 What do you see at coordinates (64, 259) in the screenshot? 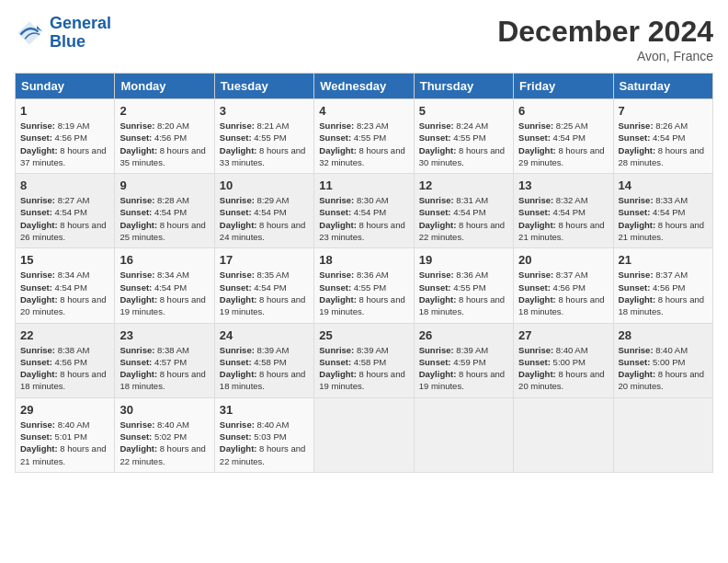
I see `day-number: 15` at bounding box center [64, 259].